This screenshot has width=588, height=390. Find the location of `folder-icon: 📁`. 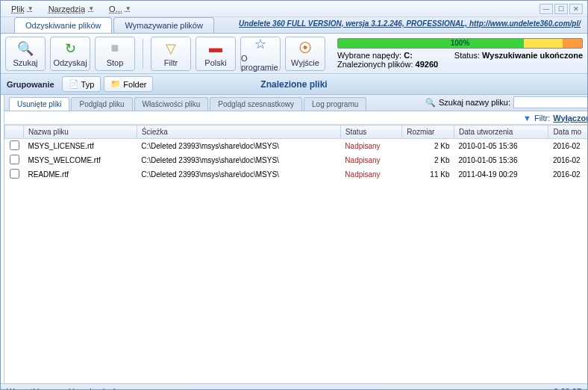

folder-icon: 📁 is located at coordinates (116, 84).